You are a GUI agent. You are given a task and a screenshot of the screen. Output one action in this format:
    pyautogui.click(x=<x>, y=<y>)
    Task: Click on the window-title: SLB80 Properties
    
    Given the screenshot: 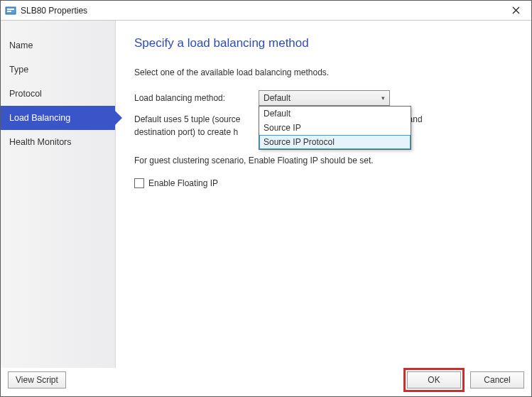 What is the action you would take?
    pyautogui.click(x=260, y=11)
    